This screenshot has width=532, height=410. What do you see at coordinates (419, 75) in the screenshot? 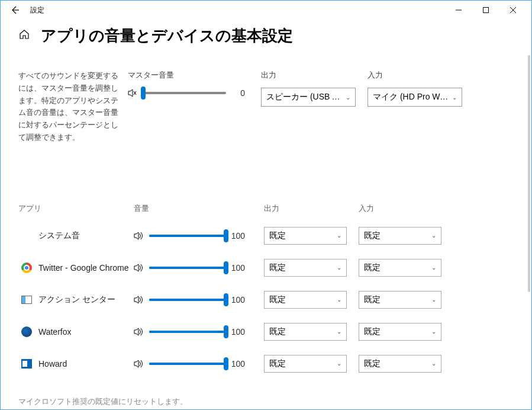
I see `input-label: 入力` at bounding box center [419, 75].